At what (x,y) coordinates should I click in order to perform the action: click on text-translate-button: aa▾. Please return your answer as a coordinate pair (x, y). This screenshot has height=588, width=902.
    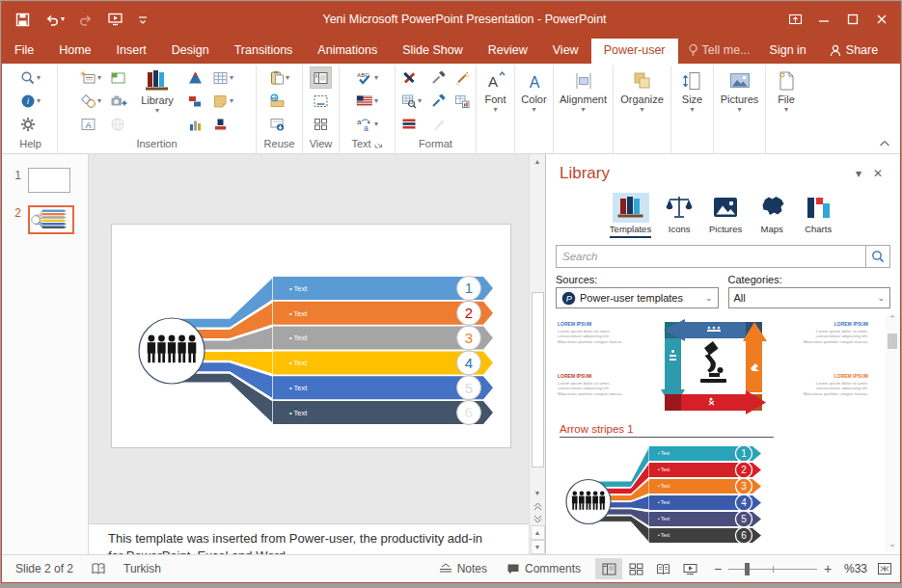
    Looking at the image, I should click on (367, 123).